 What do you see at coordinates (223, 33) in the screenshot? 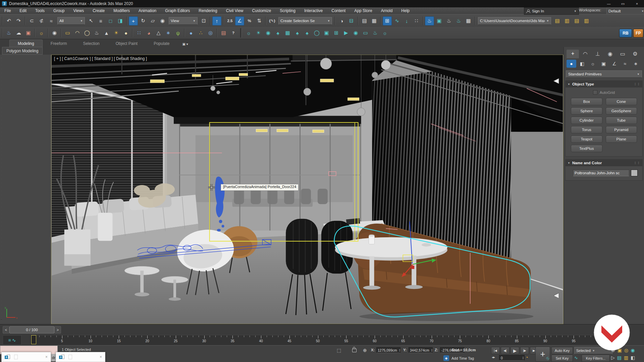
I see `clipboard-icon: ▤` at bounding box center [223, 33].